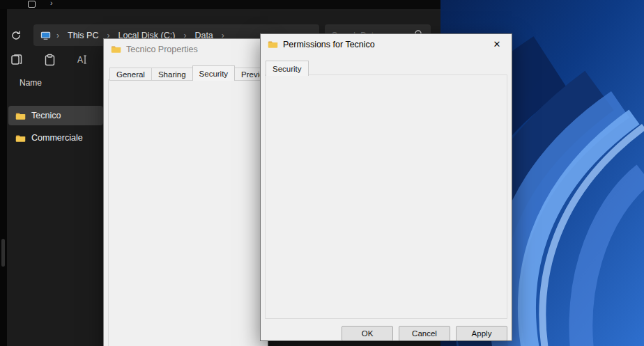  What do you see at coordinates (46, 35) in the screenshot?
I see `this-pc-icon` at bounding box center [46, 35].